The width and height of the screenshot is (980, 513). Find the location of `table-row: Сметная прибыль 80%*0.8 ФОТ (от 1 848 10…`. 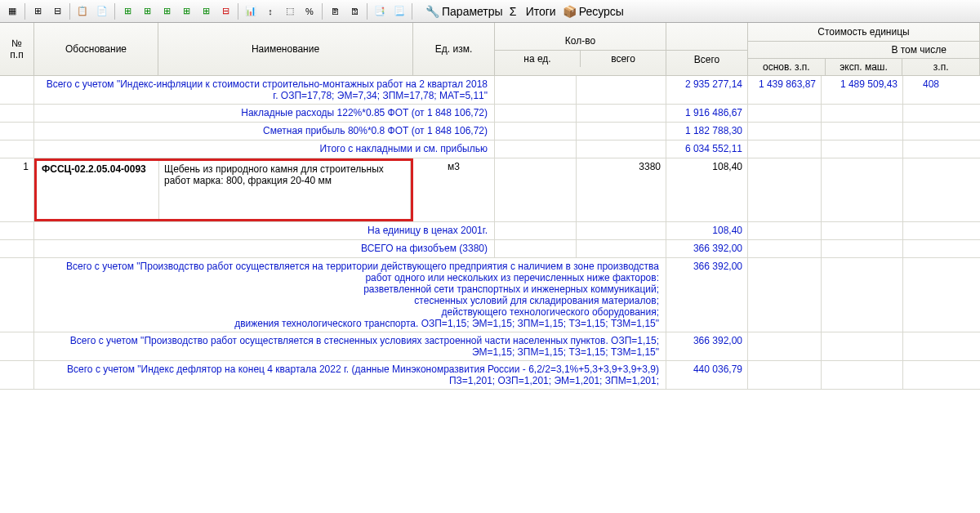

table-row: Сметная прибыль 80%*0.8 ФОТ (от 1 848 10… is located at coordinates (490, 132).